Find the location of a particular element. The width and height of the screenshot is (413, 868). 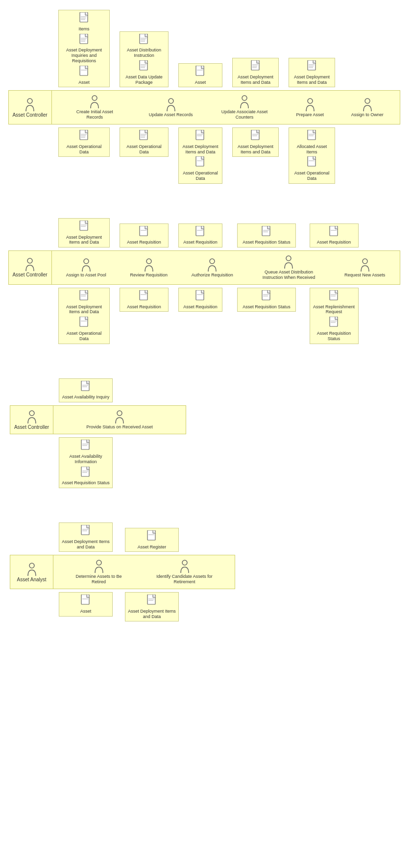

section3-inputs: Asset Availability Inquiry is located at coordinates (130, 392).